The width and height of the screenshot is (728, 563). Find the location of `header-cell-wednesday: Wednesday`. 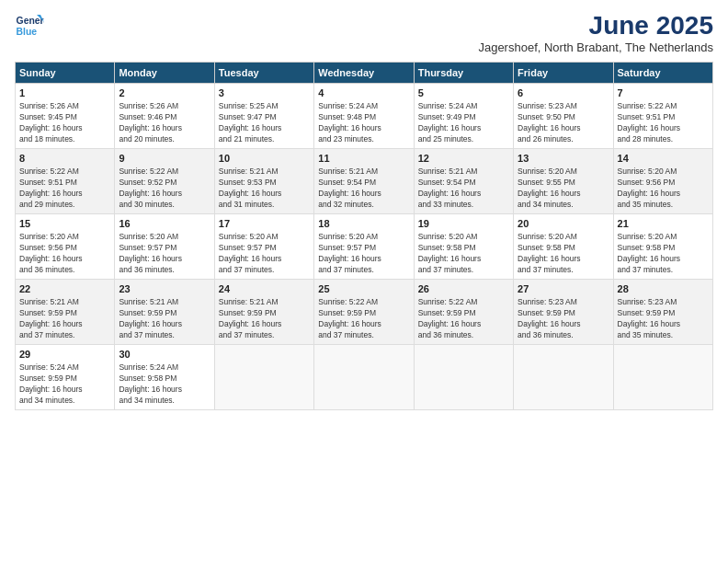

header-cell-wednesday: Wednesday is located at coordinates (364, 74).